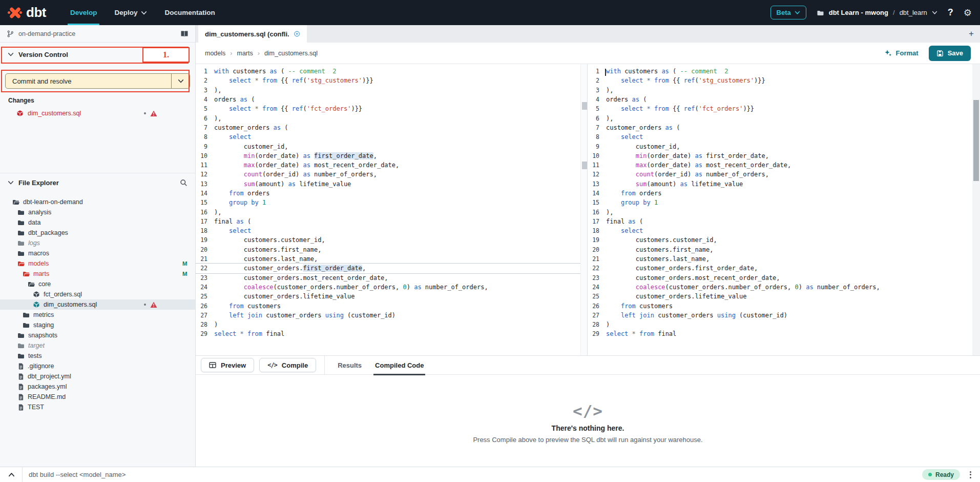  What do you see at coordinates (27, 12) in the screenshot?
I see `dbt-logo: dbt` at bounding box center [27, 12].